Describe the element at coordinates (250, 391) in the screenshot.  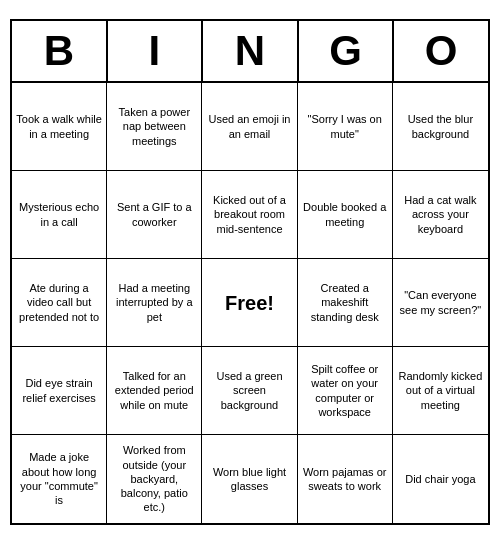
I see `bingo-cell-17: Used a green screen background` at that location.